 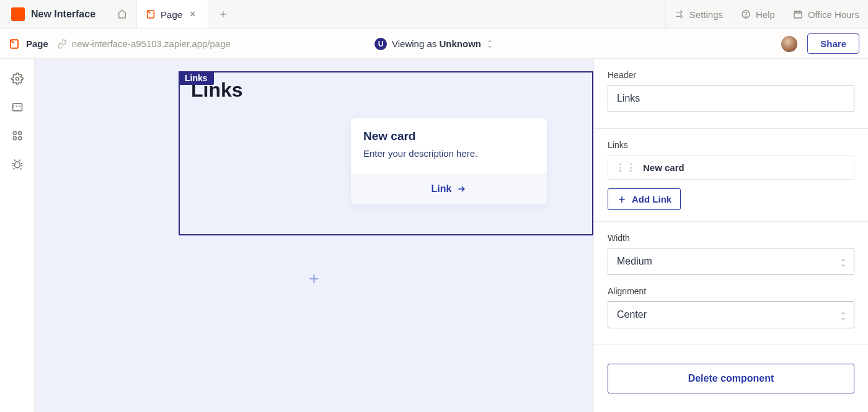 I want to click on link-icon, so click(x=62, y=44).